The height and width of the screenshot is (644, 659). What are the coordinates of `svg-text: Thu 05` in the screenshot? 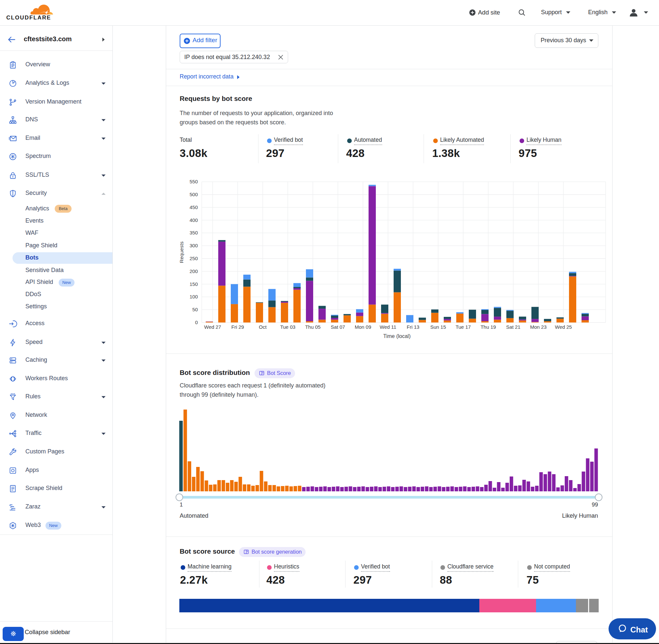 It's located at (313, 327).